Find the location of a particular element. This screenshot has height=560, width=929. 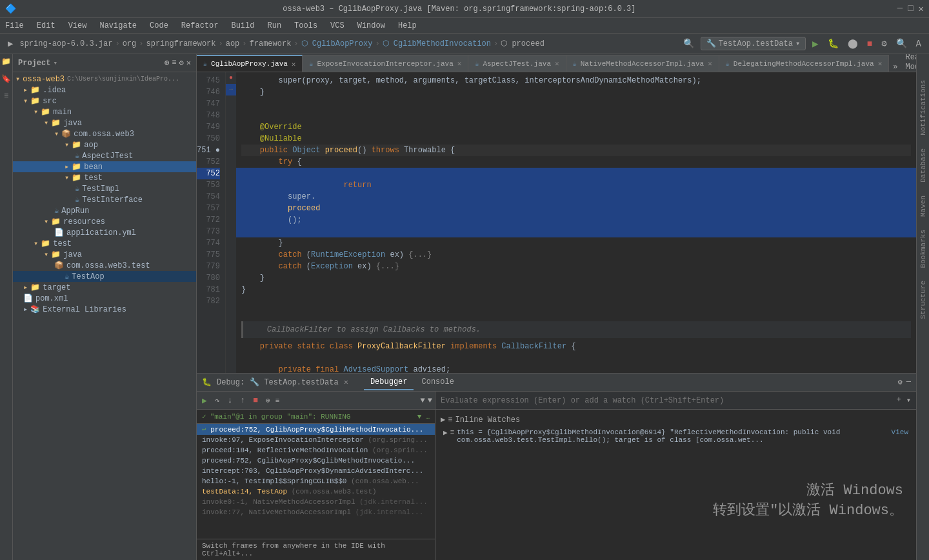

tree-item-java2: ▾ 📁 java is located at coordinates (105, 254).